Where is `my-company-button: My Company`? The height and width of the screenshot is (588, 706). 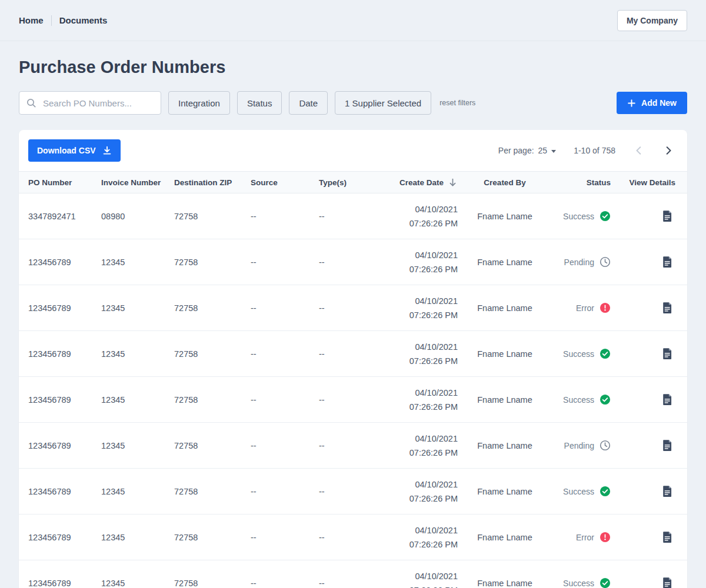
my-company-button: My Company is located at coordinates (652, 21).